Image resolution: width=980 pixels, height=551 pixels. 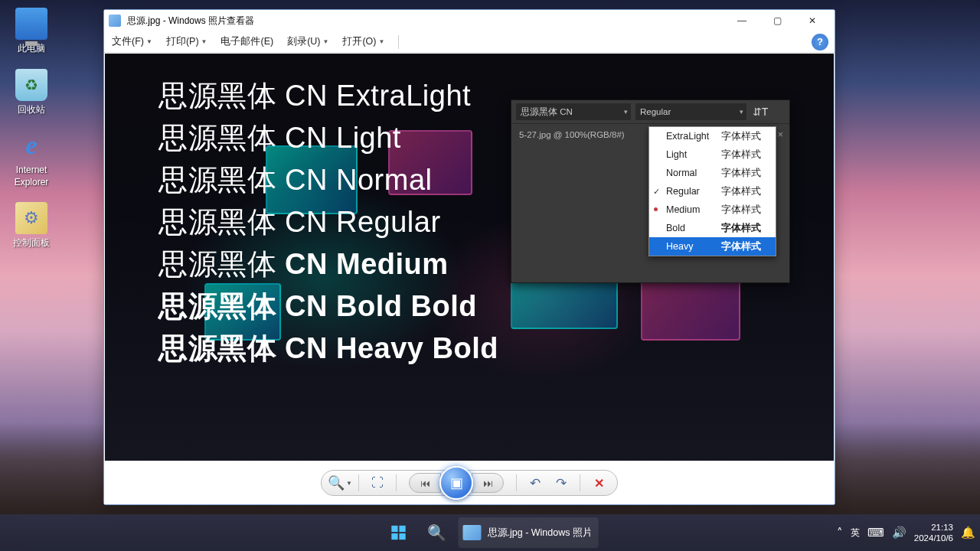 I want to click on volume-icon: 🔊, so click(x=899, y=533).